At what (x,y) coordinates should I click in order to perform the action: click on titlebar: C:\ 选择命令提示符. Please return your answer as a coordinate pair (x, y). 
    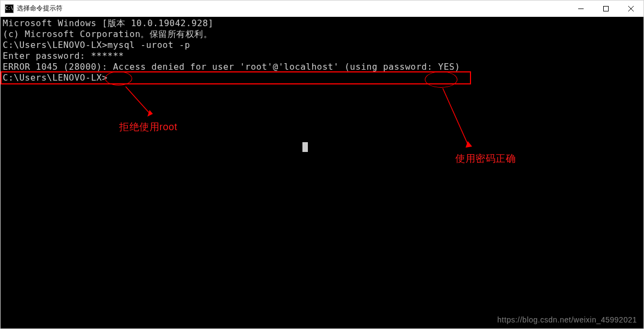
    Looking at the image, I should click on (322, 9).